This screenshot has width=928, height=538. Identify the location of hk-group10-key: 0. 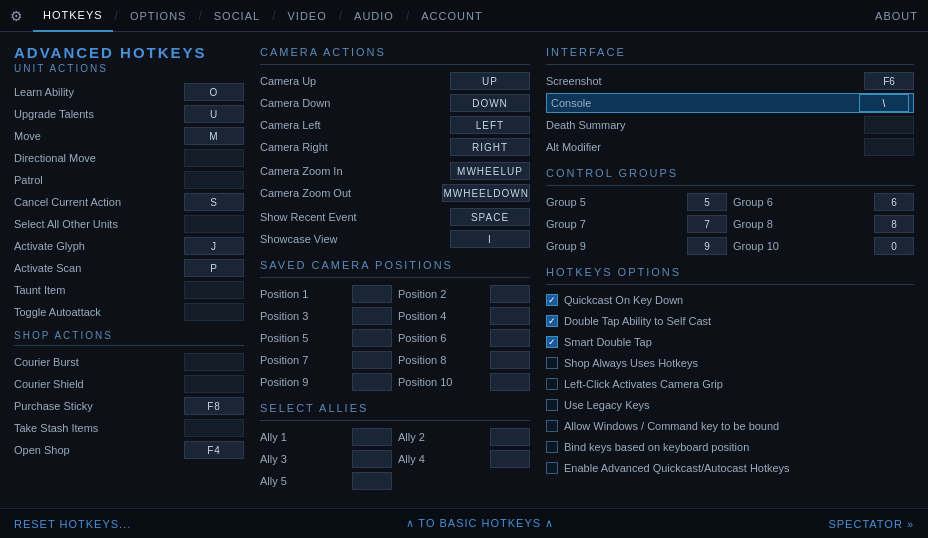
(894, 246).